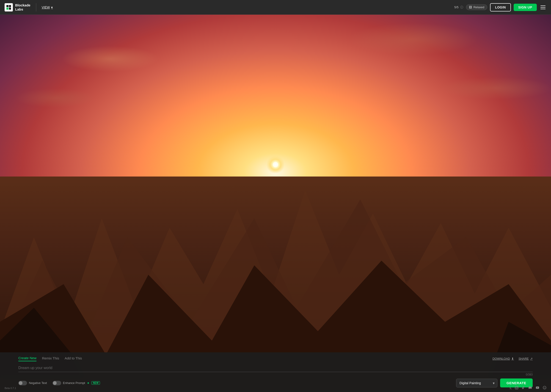 This screenshot has height=392, width=551. What do you see at coordinates (33, 383) in the screenshot?
I see `negative-text-toggle-group: Negative Text` at bounding box center [33, 383].